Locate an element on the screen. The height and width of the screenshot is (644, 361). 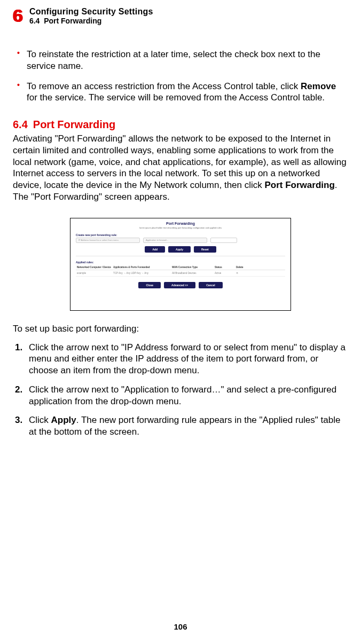
figure-add-button: Add is located at coordinates (155, 249).